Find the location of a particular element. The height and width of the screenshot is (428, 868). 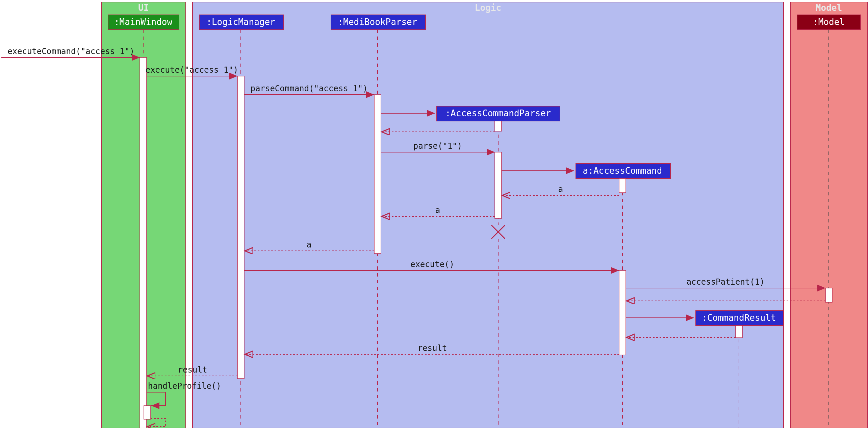

return-a-1-label: a is located at coordinates (561, 189).